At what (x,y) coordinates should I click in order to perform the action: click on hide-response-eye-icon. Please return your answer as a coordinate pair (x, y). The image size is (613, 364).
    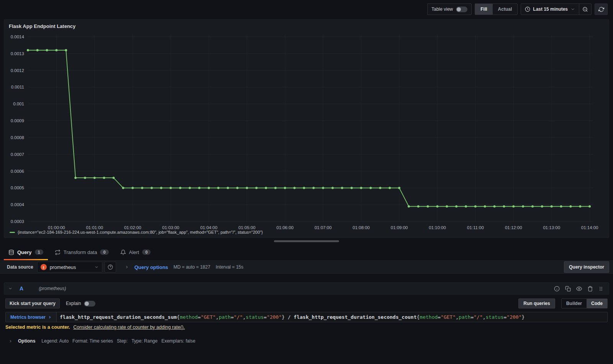
    Looking at the image, I should click on (579, 289).